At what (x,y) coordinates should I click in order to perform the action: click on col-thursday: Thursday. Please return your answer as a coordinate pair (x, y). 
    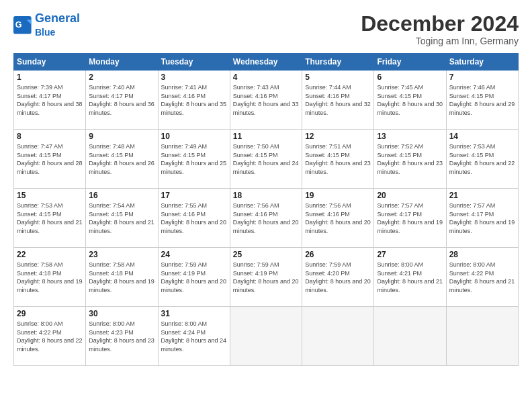
    Looking at the image, I should click on (339, 62).